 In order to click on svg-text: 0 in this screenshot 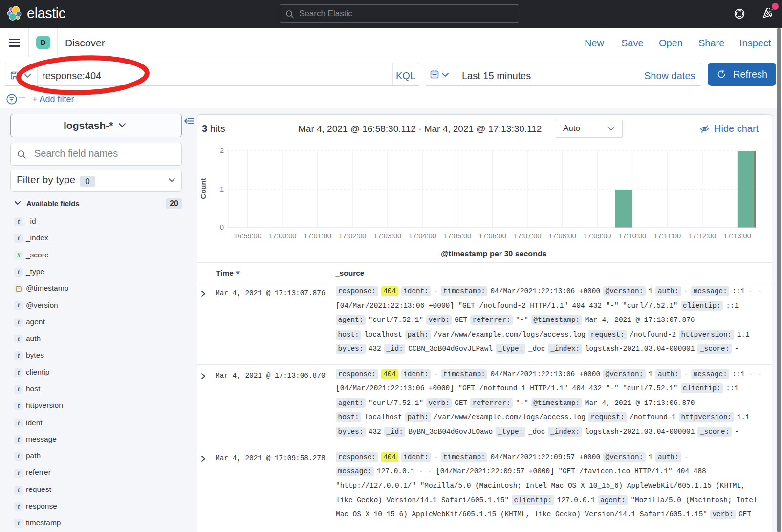, I will do `click(222, 227)`.